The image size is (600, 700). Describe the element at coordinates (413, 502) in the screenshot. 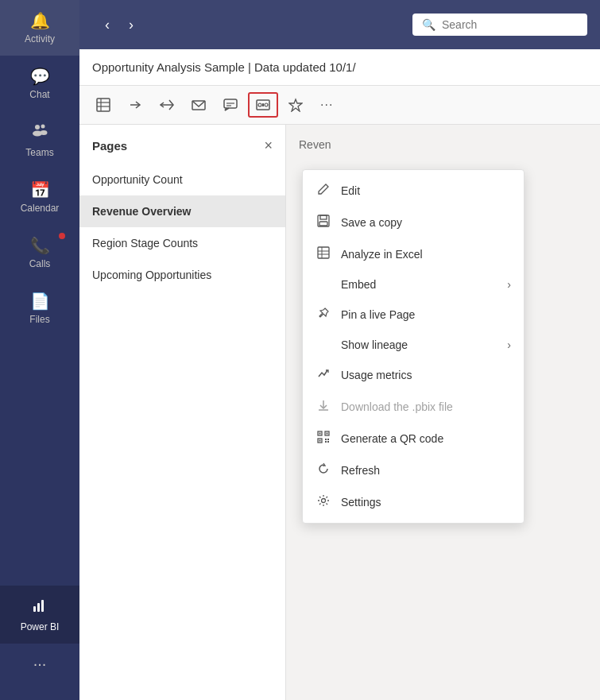

I see `menu-item-settings: Settings` at that location.